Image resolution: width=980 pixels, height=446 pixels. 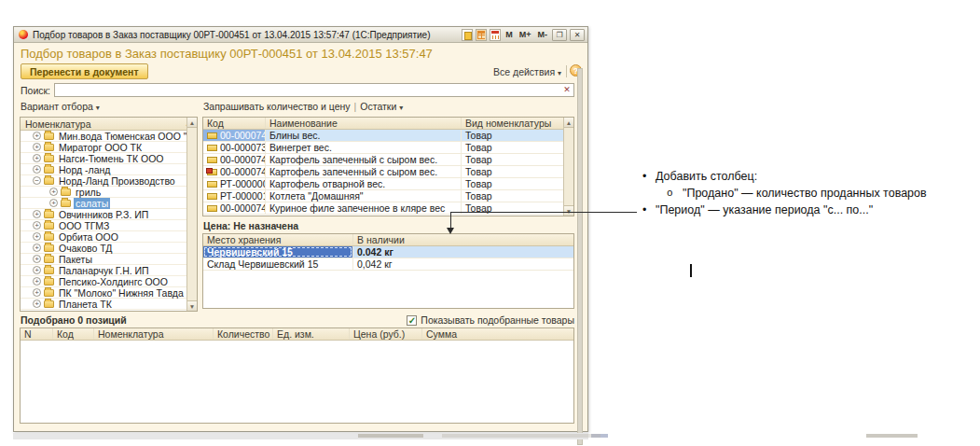 I want to click on tree-item: +Орбита ООО, so click(x=104, y=237).